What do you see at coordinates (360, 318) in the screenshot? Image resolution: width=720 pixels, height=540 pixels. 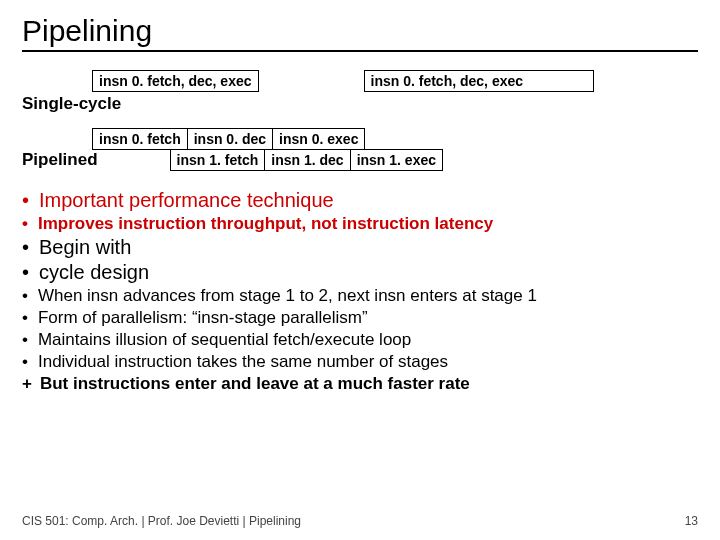 I see `bullet-l2-3: Form of parallelism: “insn-stage paralle…` at bounding box center [360, 318].